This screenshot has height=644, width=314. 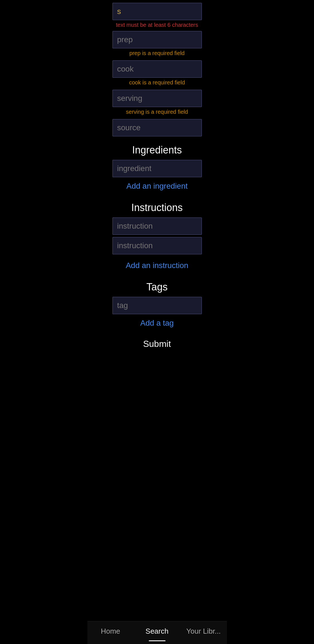 What do you see at coordinates (111, 631) in the screenshot?
I see `nav-home: Home` at bounding box center [111, 631].